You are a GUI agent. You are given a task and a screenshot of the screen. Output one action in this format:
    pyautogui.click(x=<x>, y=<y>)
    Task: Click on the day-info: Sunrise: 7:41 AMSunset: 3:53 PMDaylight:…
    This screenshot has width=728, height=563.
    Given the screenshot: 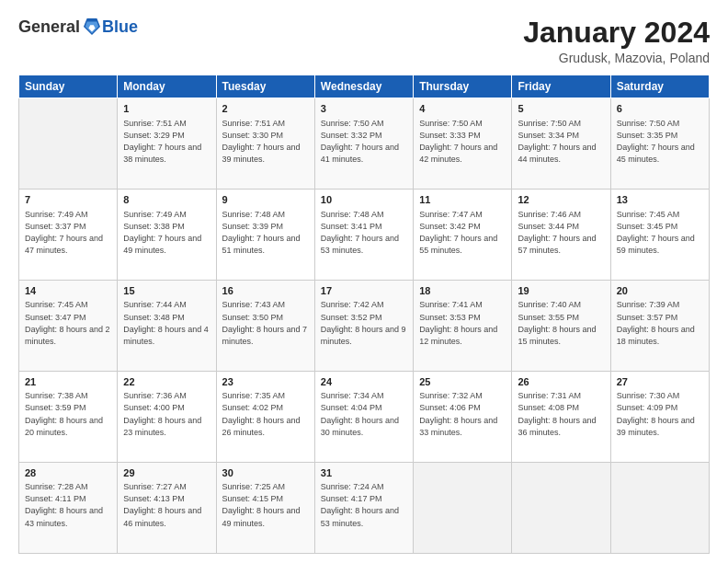 What is the action you would take?
    pyautogui.click(x=462, y=323)
    